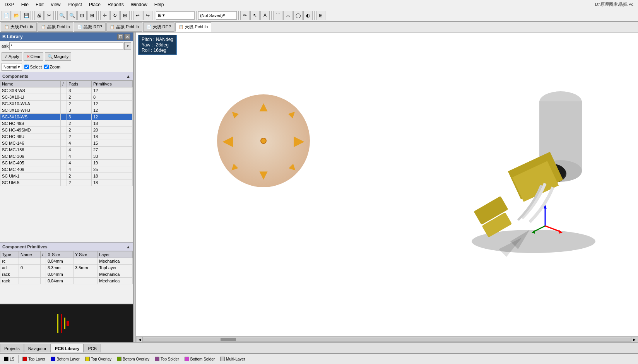  What do you see at coordinates (90, 27) in the screenshot?
I see `tab-2: 📄 晶振.REP` at bounding box center [90, 27].